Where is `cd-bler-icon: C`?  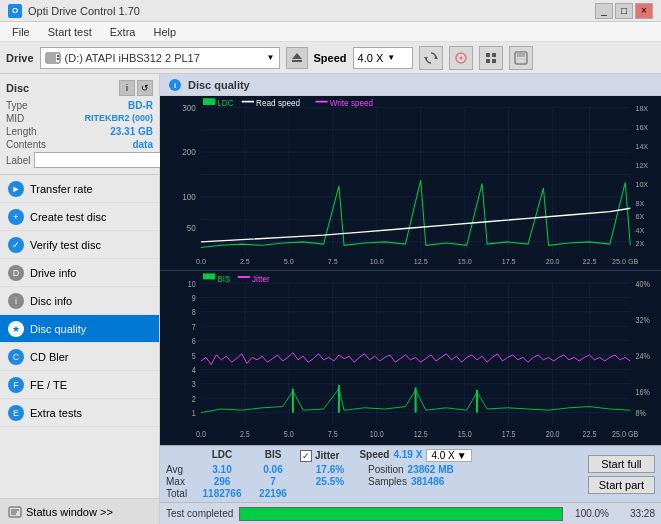
cd-bler-icon: C is located at coordinates (16, 357).